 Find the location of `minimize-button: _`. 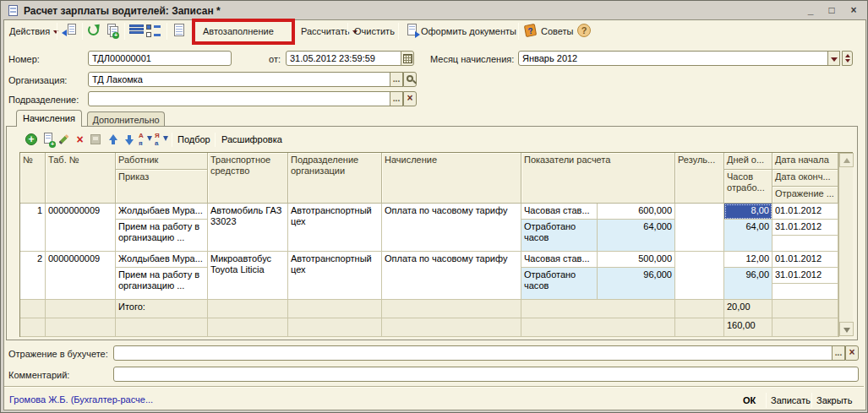

minimize-button: _ is located at coordinates (811, 11).